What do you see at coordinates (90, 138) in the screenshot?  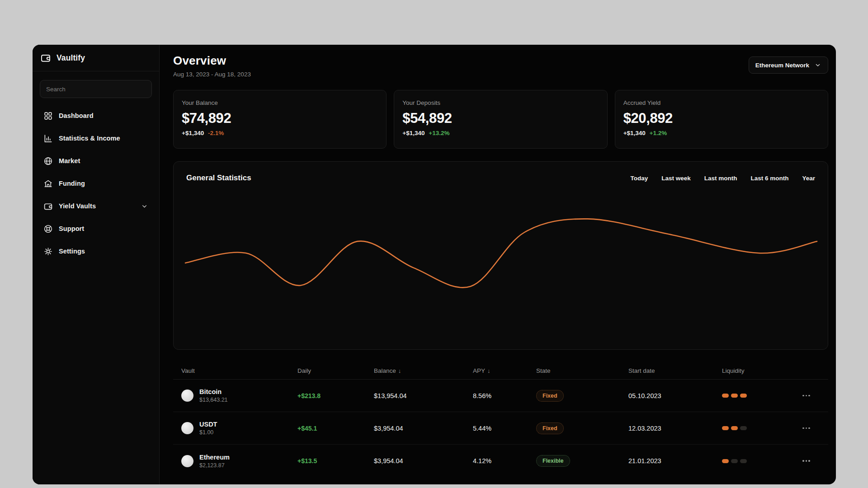 I see `sidebar-item-label: Statistics & Income` at bounding box center [90, 138].